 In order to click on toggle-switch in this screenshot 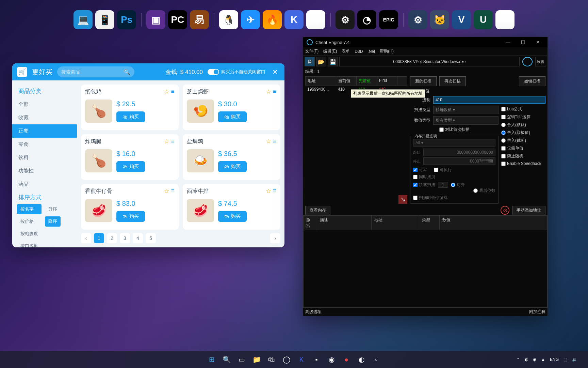, I will do `click(213, 72)`.